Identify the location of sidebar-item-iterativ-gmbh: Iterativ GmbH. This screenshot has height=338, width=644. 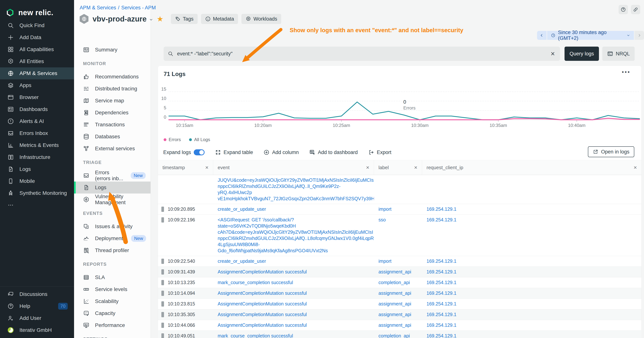
(37, 330).